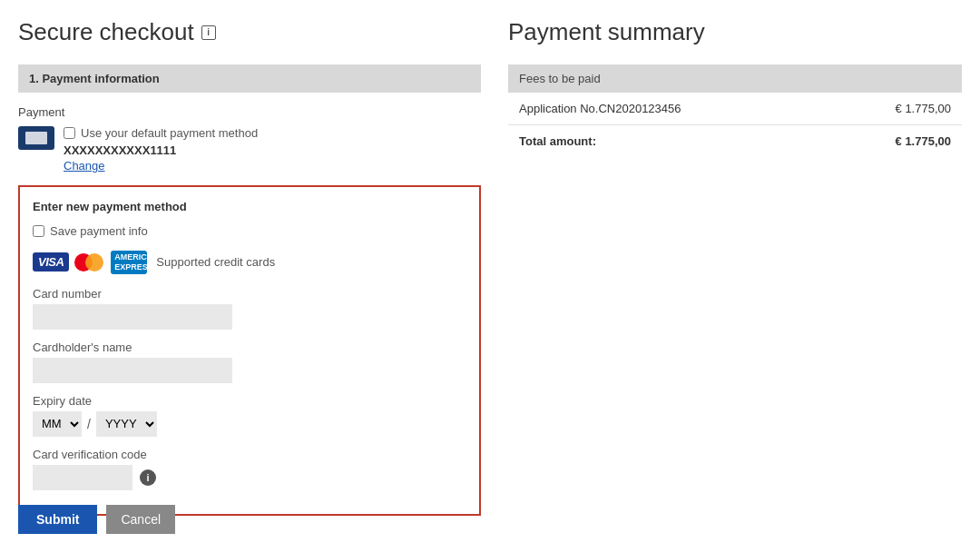 Image resolution: width=980 pixels, height=543 pixels. What do you see at coordinates (106, 33) in the screenshot?
I see `page-title-text: Secure checkout` at bounding box center [106, 33].